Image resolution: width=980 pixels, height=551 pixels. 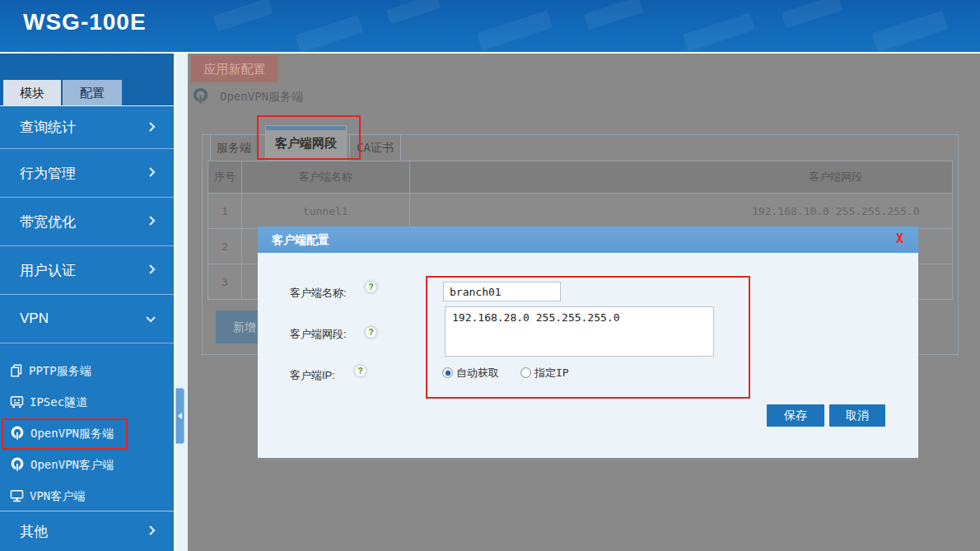 What do you see at coordinates (87, 371) in the screenshot?
I see `sidebar-item-pptp-server: PPTP服务端` at bounding box center [87, 371].